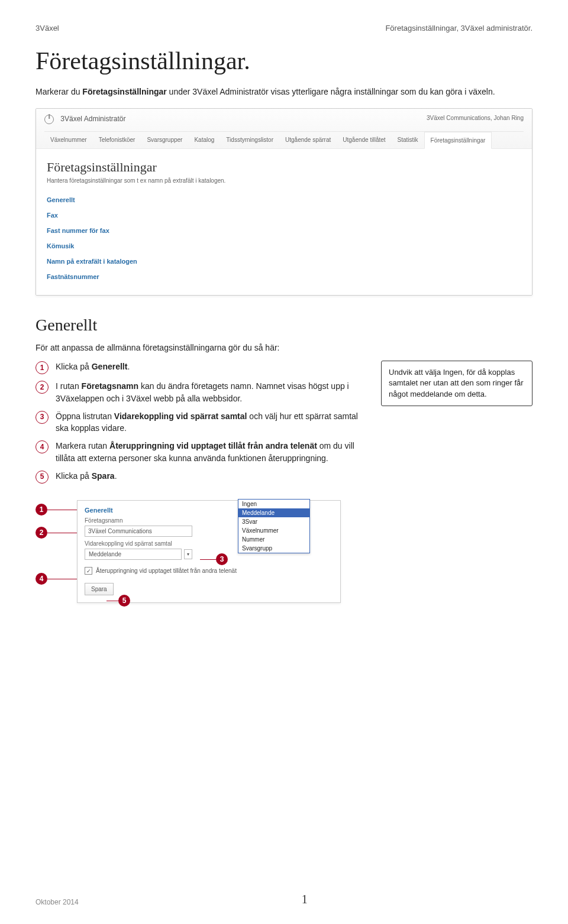  Describe the element at coordinates (57, 902) in the screenshot. I see `footer-date: Oktober 2014` at that location.